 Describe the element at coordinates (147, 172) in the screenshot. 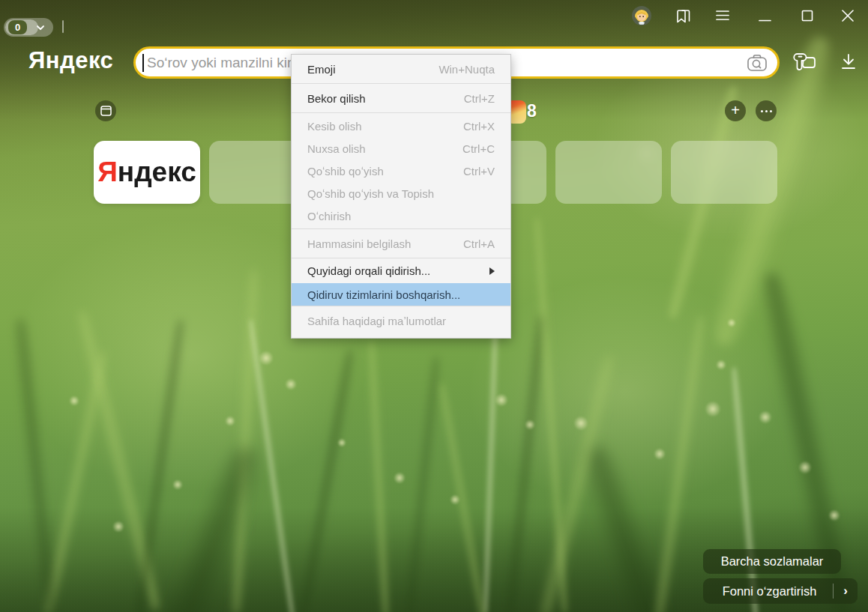

I see `yandex-tile-logo: Яндекс` at that location.